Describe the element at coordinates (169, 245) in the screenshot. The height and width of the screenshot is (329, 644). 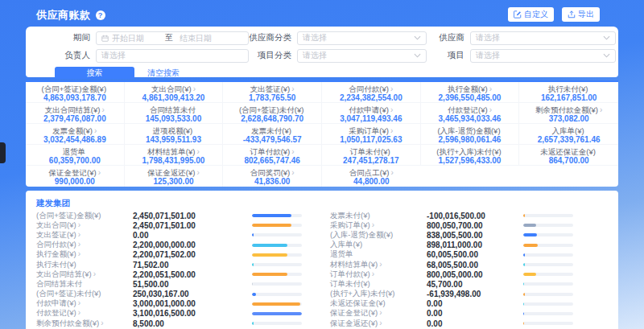
I see `metric-row: 合同付款(¥)› 2,200,000,000.00` at that location.